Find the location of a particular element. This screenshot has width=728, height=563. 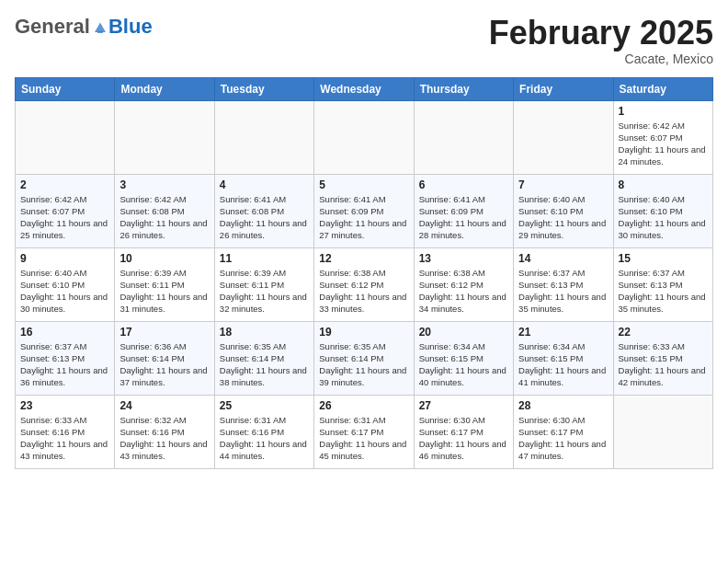

calendar-day-cell: 16Sunrise: 6:37 AM Sunset: 6:13 PM Dayli… is located at coordinates (65, 358).